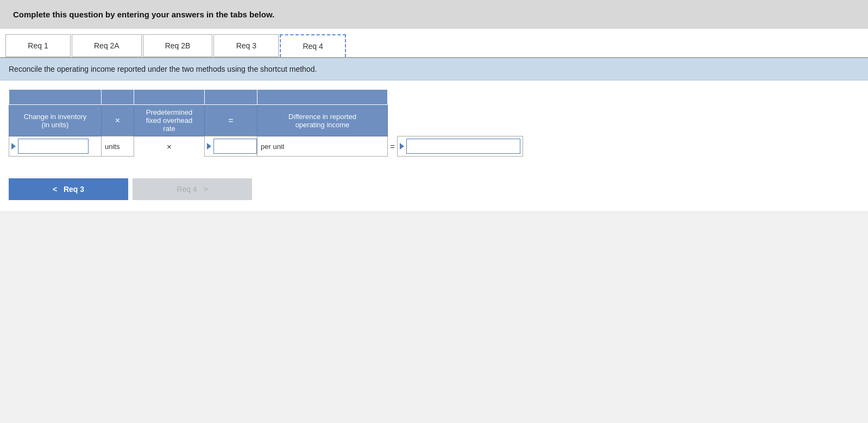 This screenshot has width=868, height=423. I want to click on col3-header: Difference in reported operating income, so click(323, 121).